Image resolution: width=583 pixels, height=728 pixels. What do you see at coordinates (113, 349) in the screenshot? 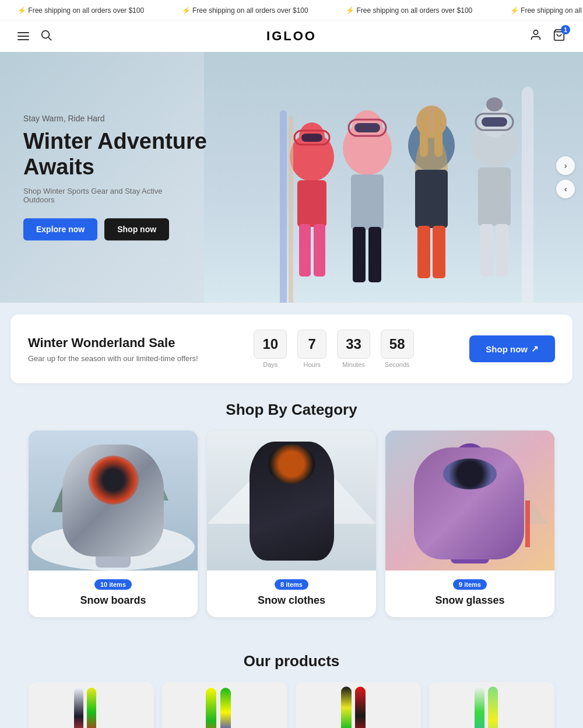
I see `sale-info: Winter Wonderland Sale Gear up for the s…` at bounding box center [113, 349].